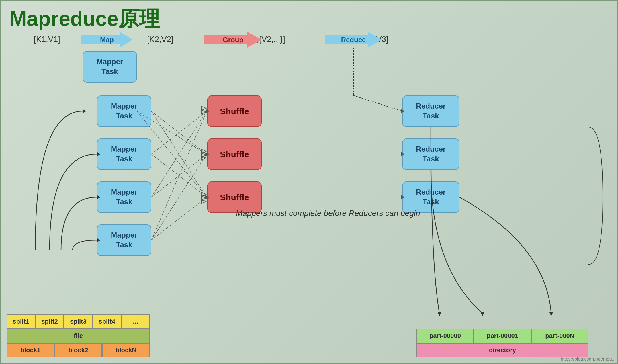 This screenshot has width=618, height=364. I want to click on label-k2v2: [K2,V2], so click(160, 39).